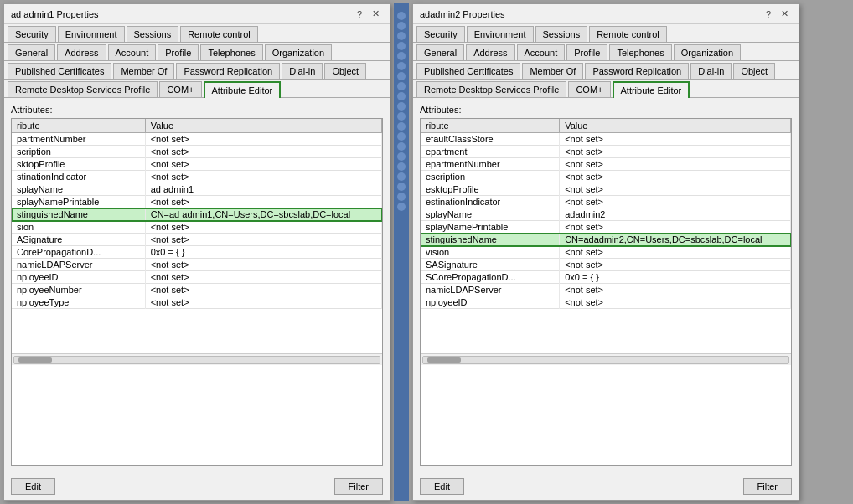 The width and height of the screenshot is (853, 504). I want to click on table-row: efaultClassStore<not set>, so click(606, 139).